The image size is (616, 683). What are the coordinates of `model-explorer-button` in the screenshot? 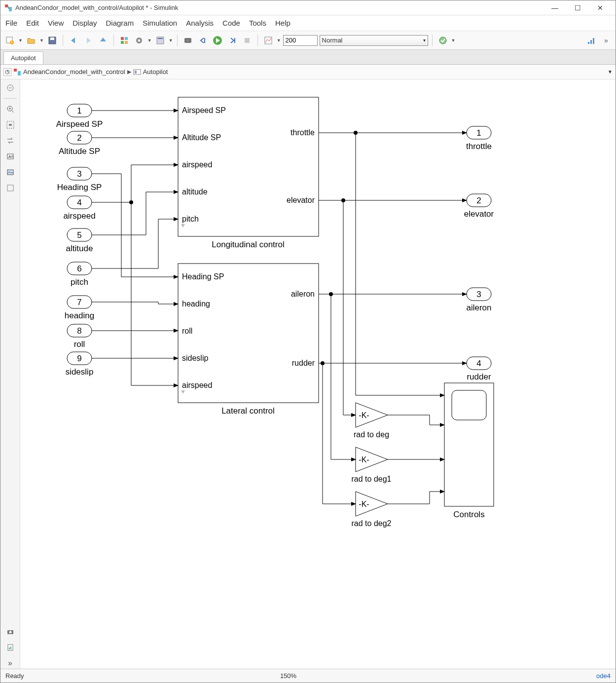 It's located at (160, 40).